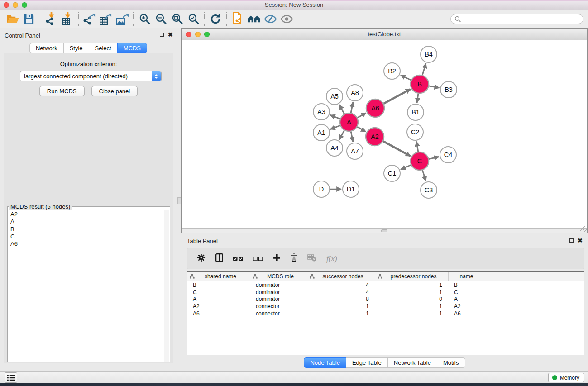 Image resolution: width=588 pixels, height=386 pixels. What do you see at coordinates (341, 109) in the screenshot?
I see `edge-A-A5` at bounding box center [341, 109].